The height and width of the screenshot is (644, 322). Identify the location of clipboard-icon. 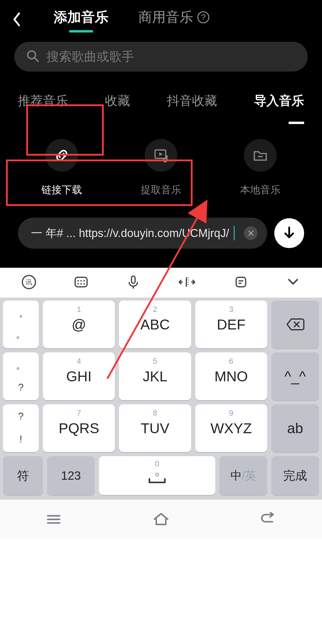
(241, 283).